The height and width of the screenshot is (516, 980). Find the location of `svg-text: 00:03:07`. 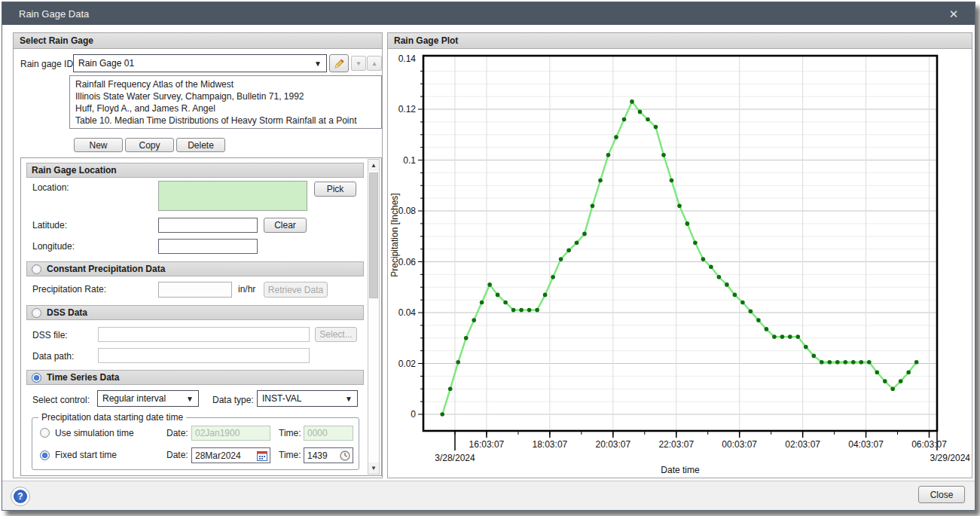

svg-text: 00:03:07 is located at coordinates (740, 444).